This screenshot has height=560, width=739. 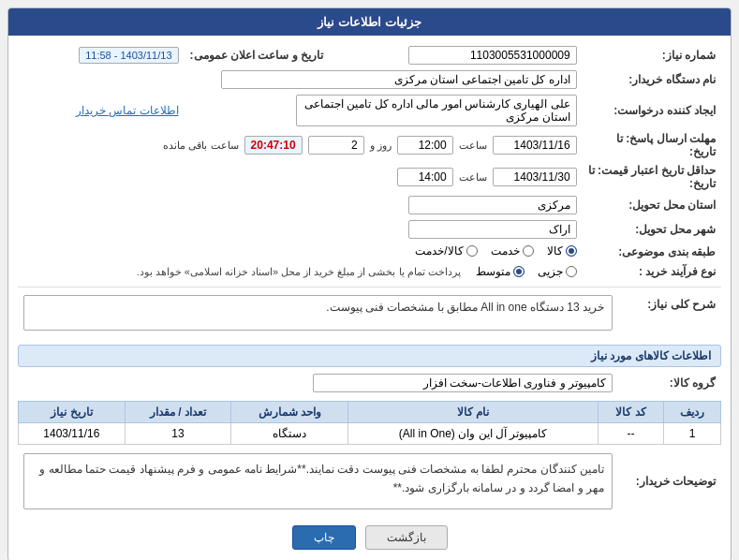 What do you see at coordinates (425, 145) in the screenshot?
I see `mohlat-saat: 12:00` at bounding box center [425, 145].